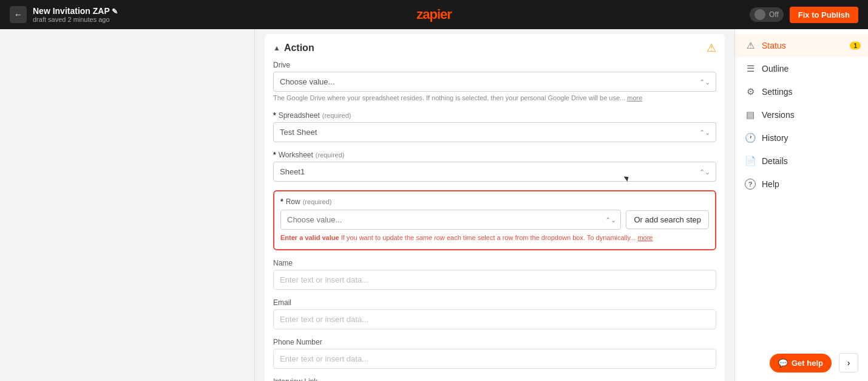  I want to click on row-error-more: more, so click(645, 238).